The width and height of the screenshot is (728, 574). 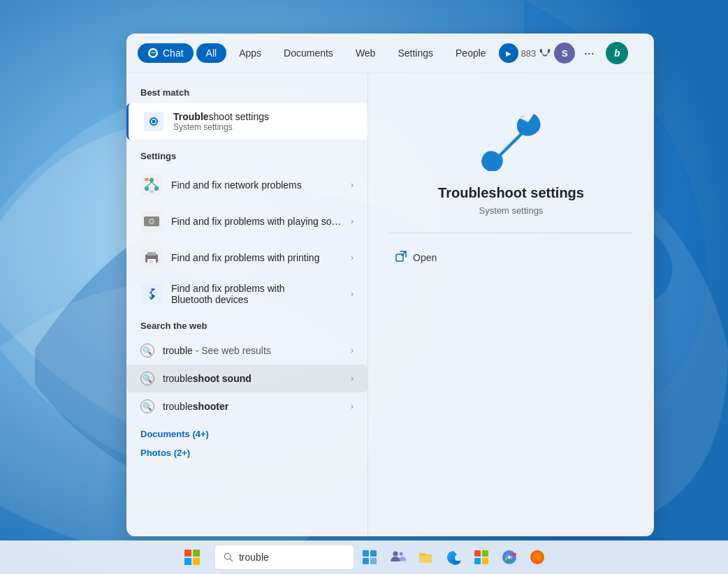 I want to click on printing-item-text: Find and fix problems with printing, so click(x=257, y=258).